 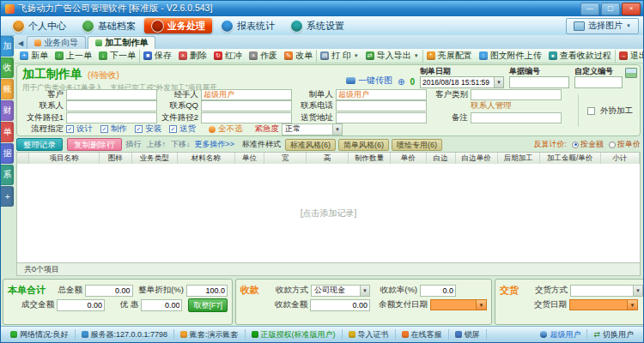 I want to click on copy-delete-row-button: 复制删除行, so click(x=94, y=144).